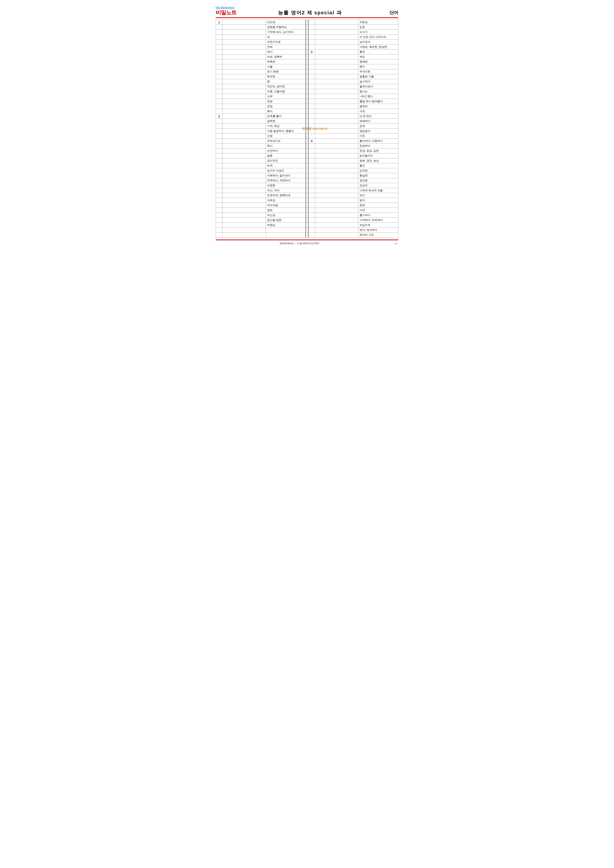 This screenshot has width=614, height=868. What do you see at coordinates (378, 225) in the screenshot?
I see `right-korean: 보답으로` at bounding box center [378, 225].